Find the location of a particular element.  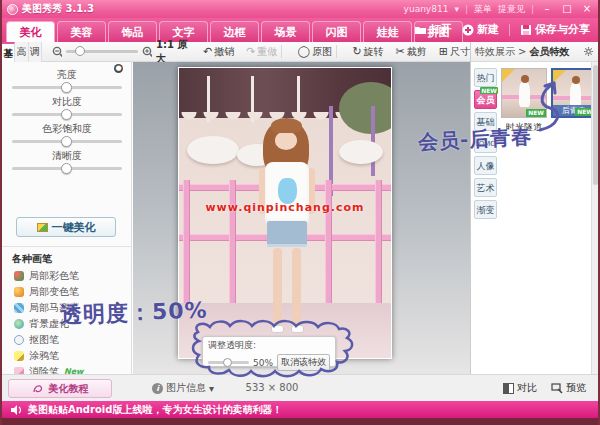

effects-breadcrumb: 特效展示 > 会员特效 is located at coordinates (534, 52).